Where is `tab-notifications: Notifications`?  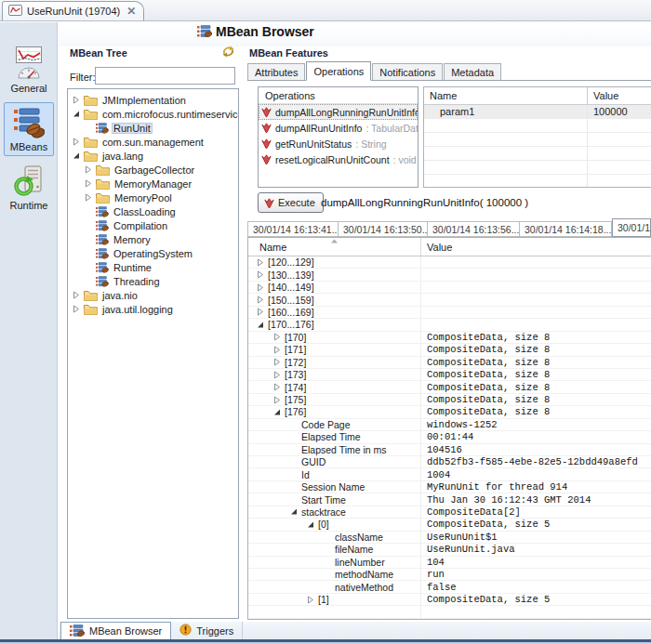 tab-notifications: Notifications is located at coordinates (407, 72).